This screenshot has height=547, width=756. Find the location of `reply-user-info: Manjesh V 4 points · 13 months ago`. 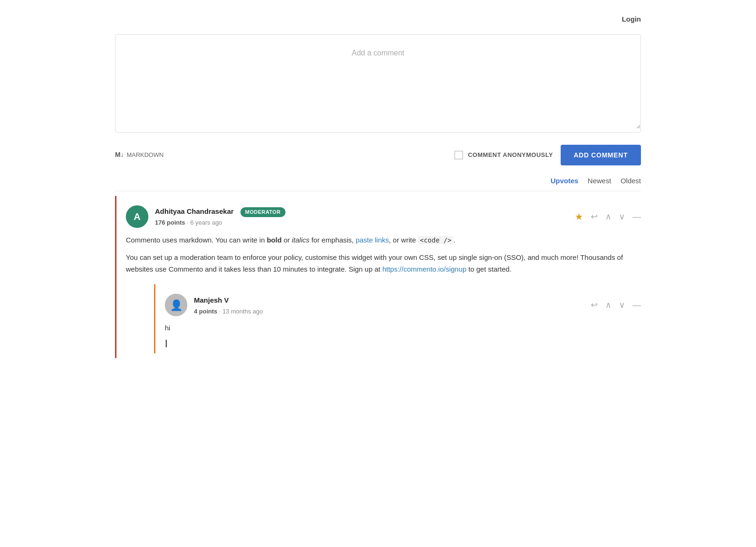

reply-user-info: Manjesh V 4 points · 13 months ago is located at coordinates (228, 305).